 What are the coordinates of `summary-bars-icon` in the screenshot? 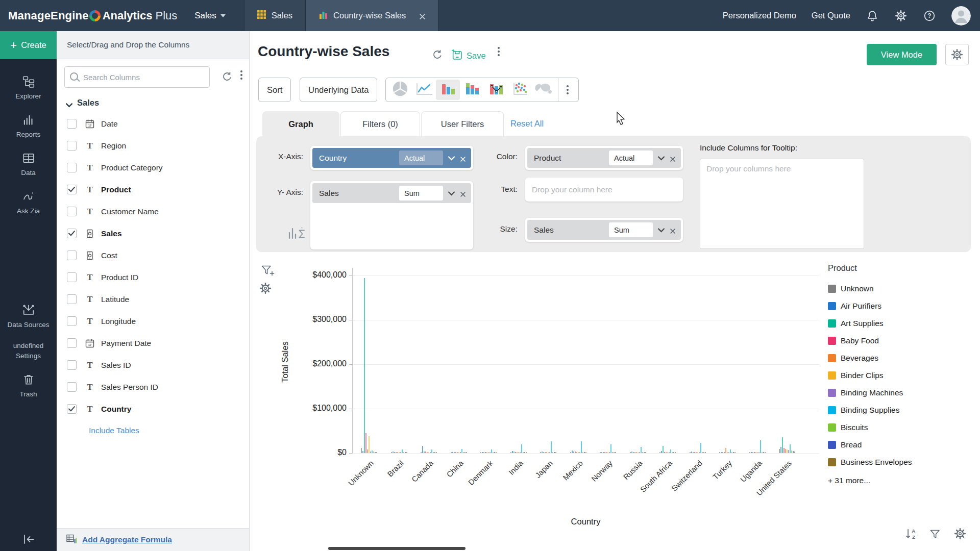 It's located at (297, 235).